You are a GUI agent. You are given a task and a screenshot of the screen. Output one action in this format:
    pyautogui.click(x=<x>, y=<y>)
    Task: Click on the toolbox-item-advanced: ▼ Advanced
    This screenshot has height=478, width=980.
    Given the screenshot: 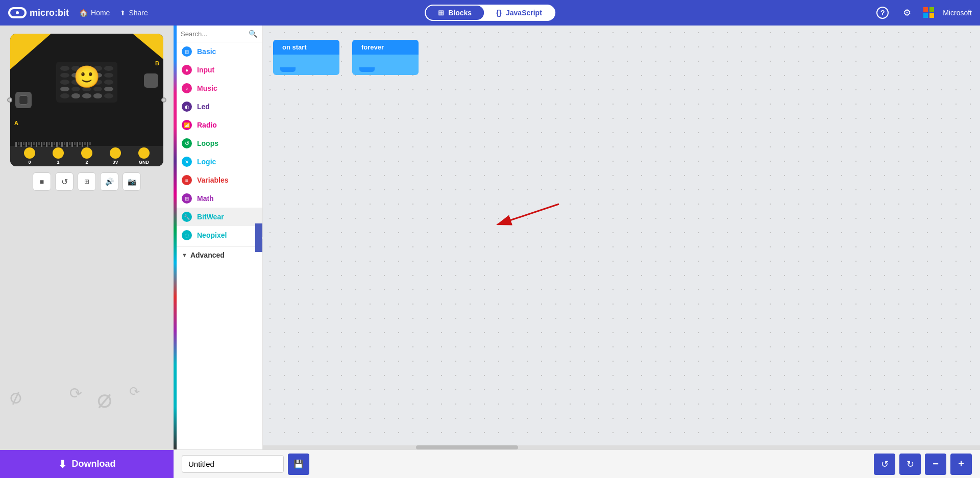 What is the action you would take?
    pyautogui.click(x=218, y=255)
    